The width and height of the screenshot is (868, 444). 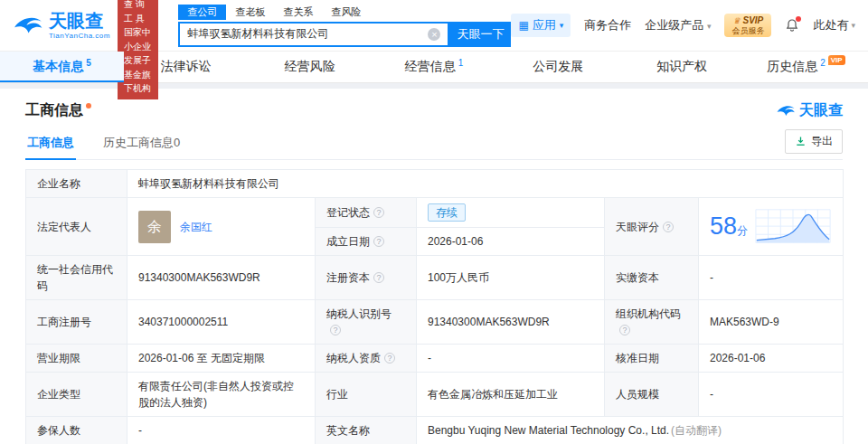 I want to click on tab-operation-info: 经营信息1, so click(x=434, y=67).